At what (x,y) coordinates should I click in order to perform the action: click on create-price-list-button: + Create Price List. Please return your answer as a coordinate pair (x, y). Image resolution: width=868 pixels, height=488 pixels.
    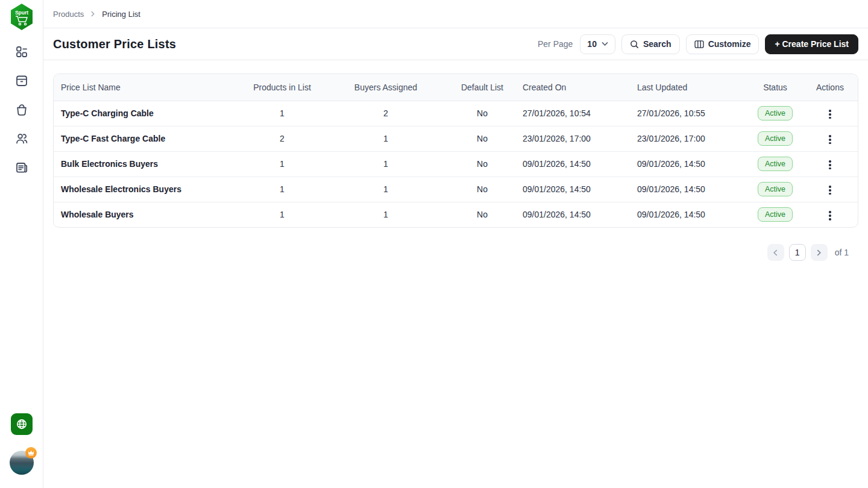
    Looking at the image, I should click on (811, 45).